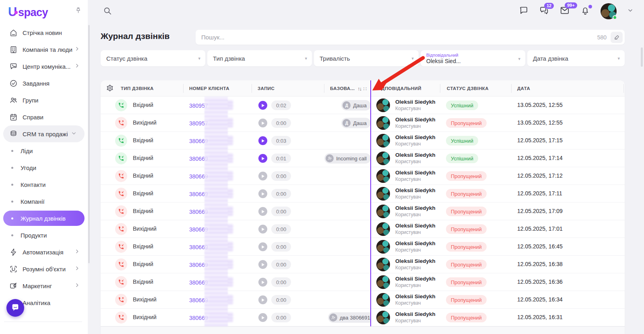 Image resolution: width=644 pixels, height=334 pixels. I want to click on filter-дата-дзвінка: Дата дзвінка▾, so click(576, 58).